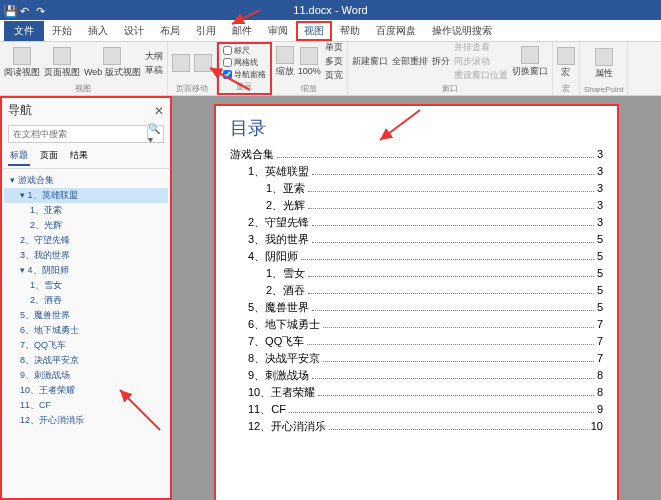  Describe the element at coordinates (86, 196) in the screenshot. I see `tree-item: ▾ 1、英雄联盟` at that location.